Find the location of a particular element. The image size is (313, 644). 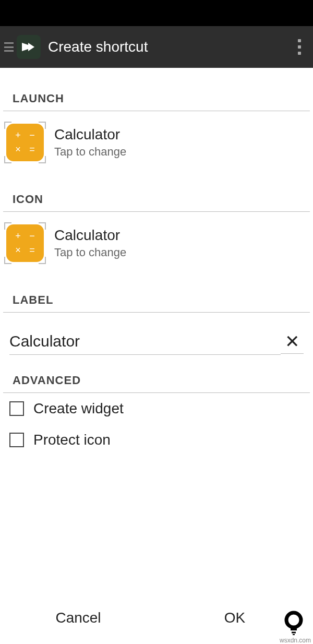

footer: Cancel OK is located at coordinates (156, 618).